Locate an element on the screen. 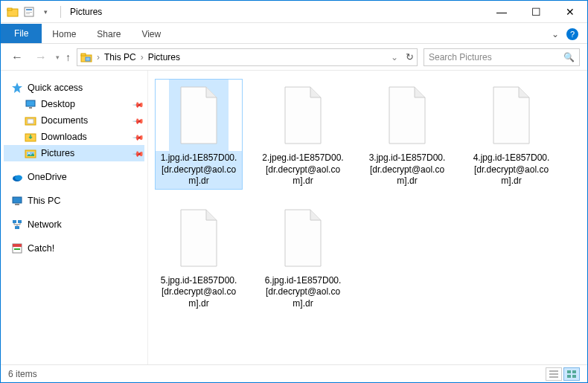 This screenshot has height=383, width=588. maximize-button: ☐ is located at coordinates (536, 12).